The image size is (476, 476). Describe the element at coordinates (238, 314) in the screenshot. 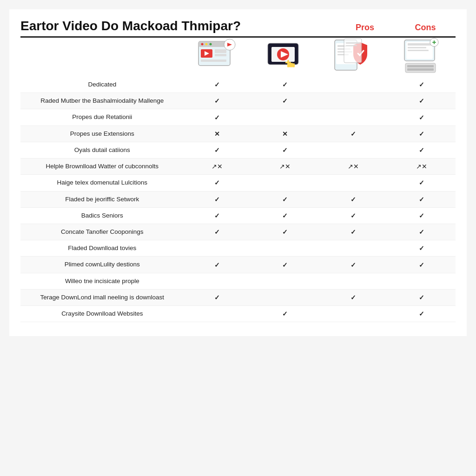

I see `table-row: Craysite Downlload Websites✓✓` at that location.